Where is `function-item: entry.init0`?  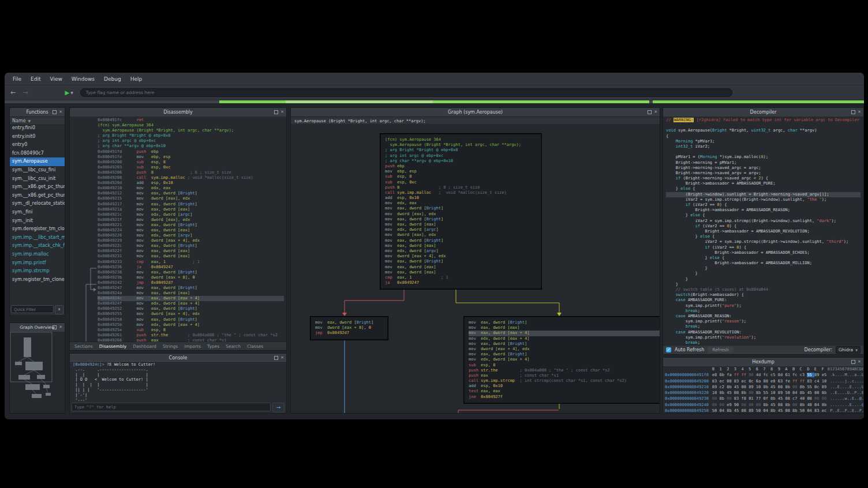
function-item: entry.init0 is located at coordinates (37, 137).